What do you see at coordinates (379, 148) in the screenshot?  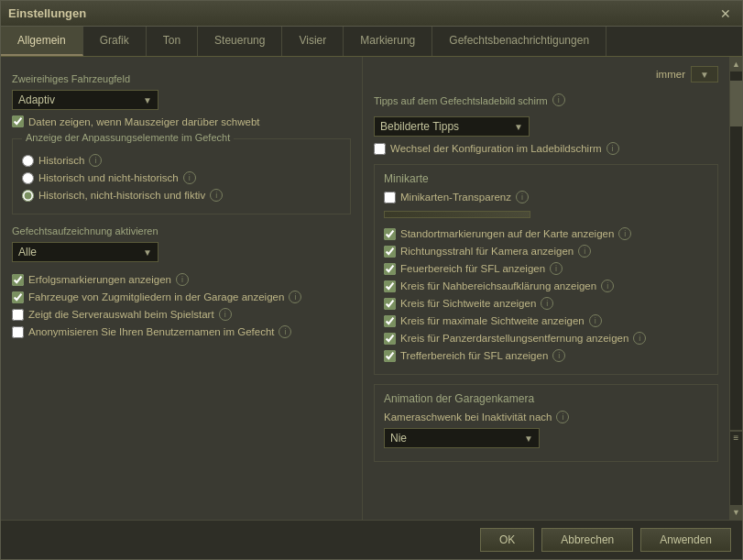 I see `wechsel-checkbox` at bounding box center [379, 148].